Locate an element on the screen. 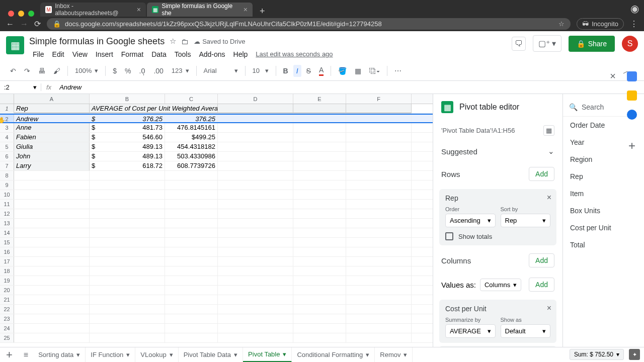 Image resolution: width=644 pixels, height=362 pixels. col-header: A is located at coordinates (52, 99).